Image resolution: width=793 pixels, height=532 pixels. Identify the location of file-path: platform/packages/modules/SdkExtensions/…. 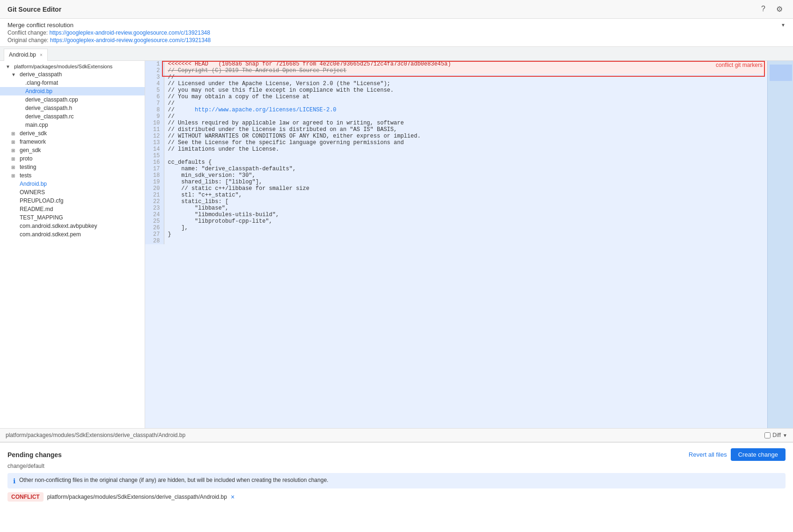
(95, 435).